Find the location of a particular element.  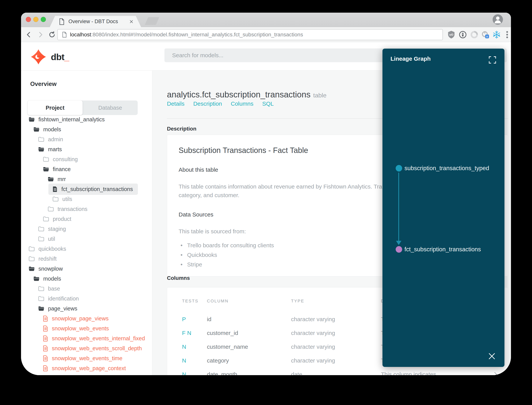

snowflake-icon is located at coordinates (497, 35).